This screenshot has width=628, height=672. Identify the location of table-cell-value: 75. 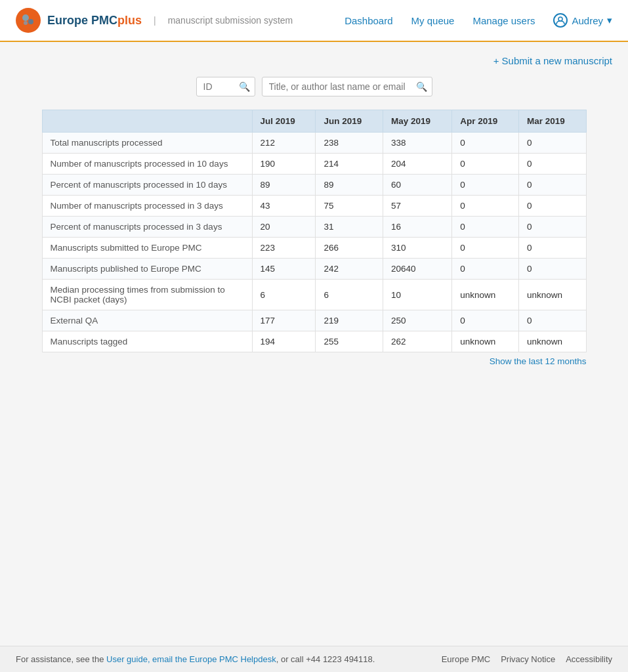
(349, 206).